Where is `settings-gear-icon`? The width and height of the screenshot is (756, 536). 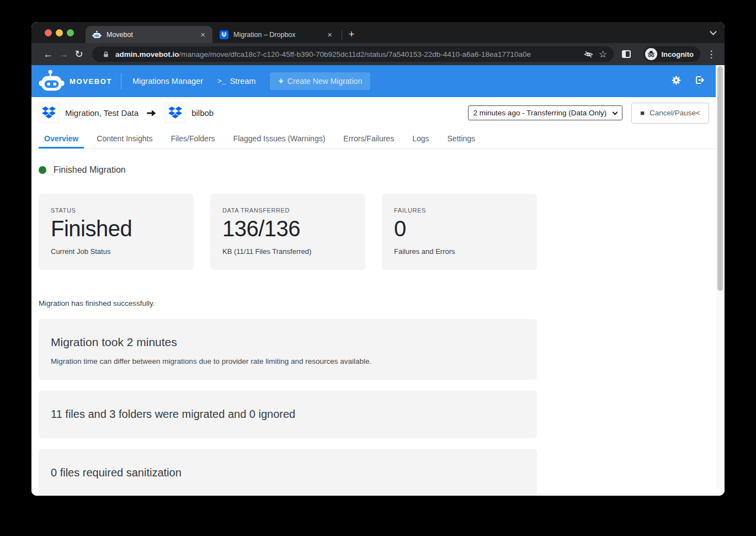
settings-gear-icon is located at coordinates (677, 82).